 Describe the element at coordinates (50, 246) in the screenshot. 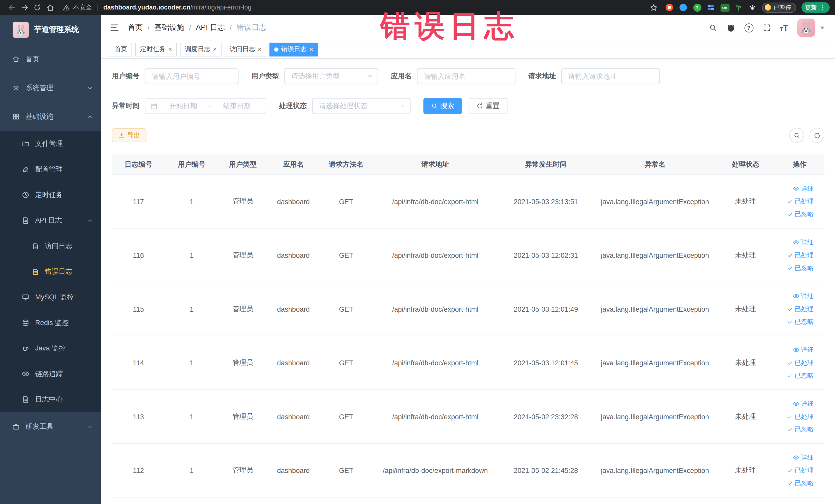

I see `sidebar-item-access-log: 访问日志` at that location.